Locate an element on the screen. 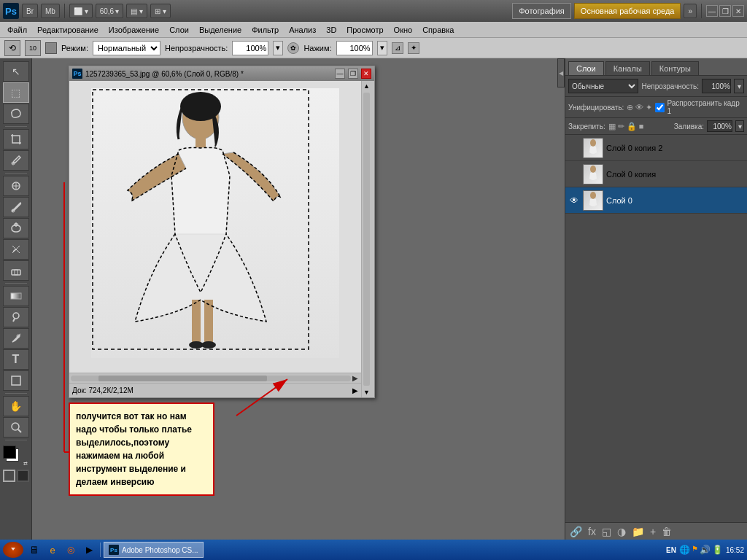 This screenshot has width=747, height=560. photoshop-taskbar-btn: Ps Adobe Photoshop CS... is located at coordinates (153, 550).